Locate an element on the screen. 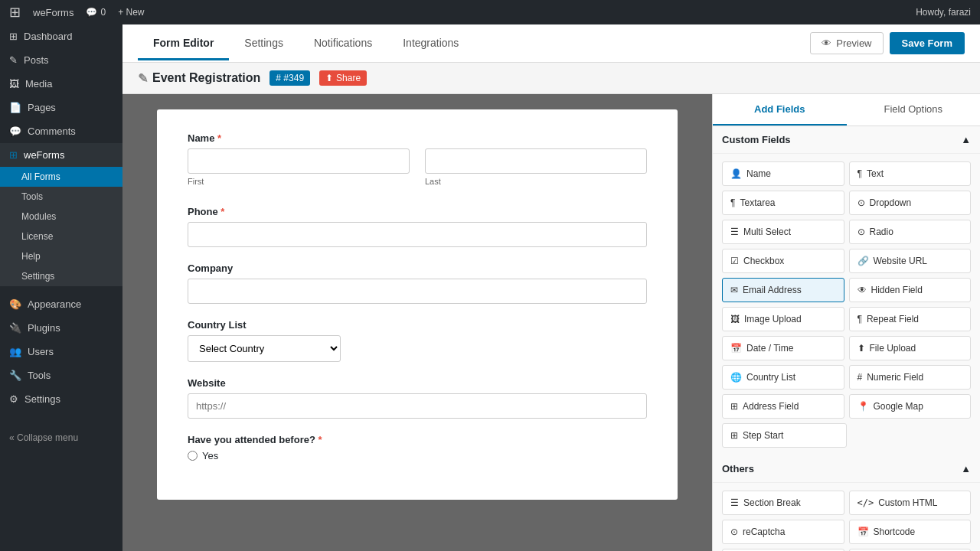 The image size is (980, 551). custom-html-icon: </> is located at coordinates (866, 503).